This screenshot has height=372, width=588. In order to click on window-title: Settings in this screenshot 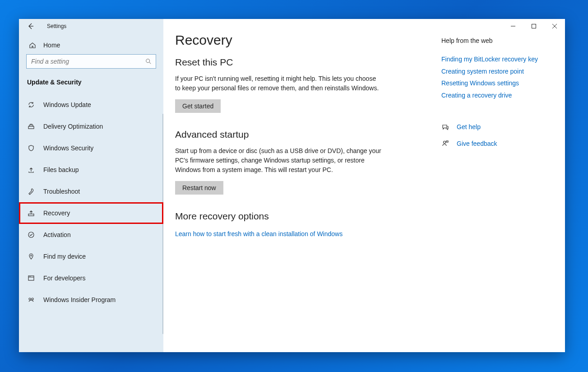, I will do `click(57, 26)`.